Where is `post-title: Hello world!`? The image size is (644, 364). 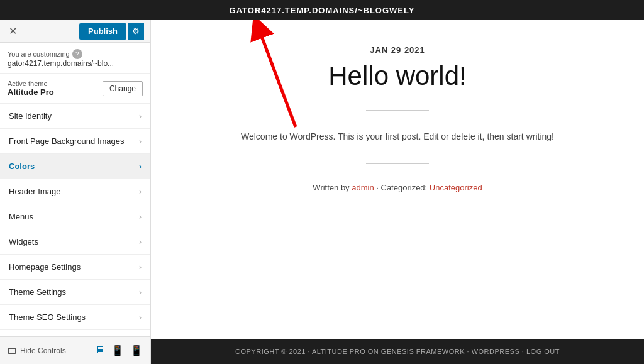 post-title: Hello world! is located at coordinates (397, 76).